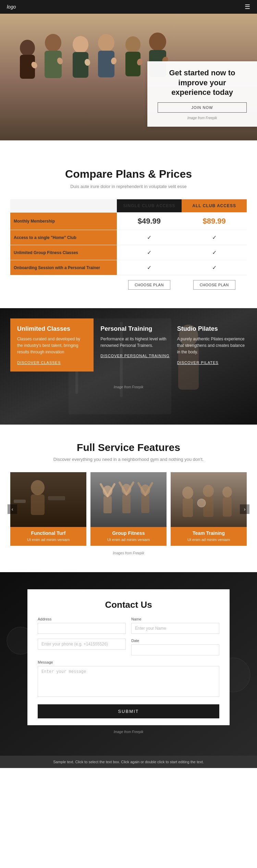 This screenshot has height=868, width=257. What do you see at coordinates (214, 221) in the screenshot?
I see `all-cell-0: $89.99` at bounding box center [214, 221].